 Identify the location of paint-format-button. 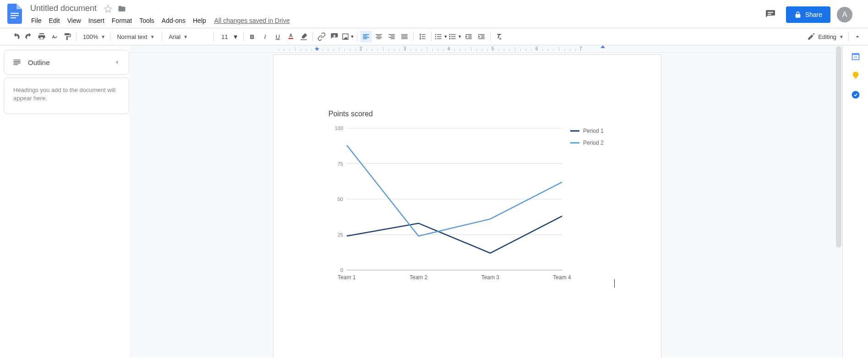
(67, 37).